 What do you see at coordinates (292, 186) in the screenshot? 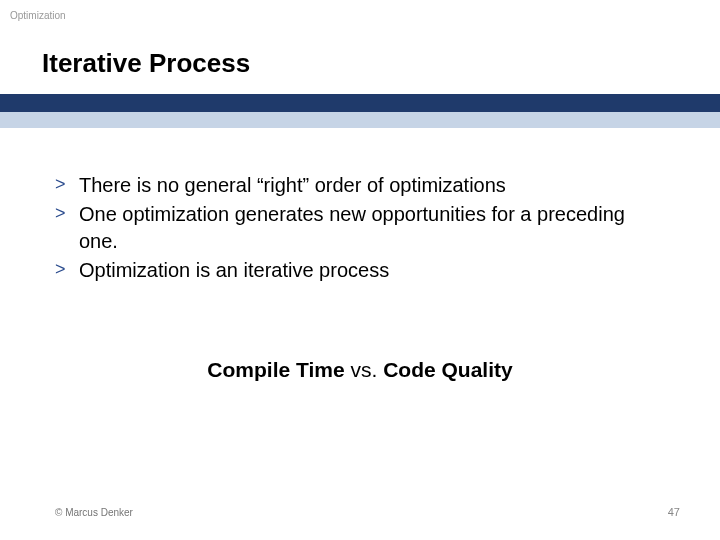
I see `bullet-text: There is no general “right” order of opt…` at bounding box center [292, 186].